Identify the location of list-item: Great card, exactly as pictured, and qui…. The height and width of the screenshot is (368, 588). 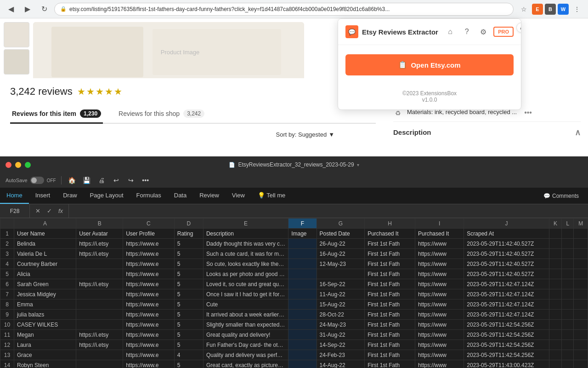
(245, 364).